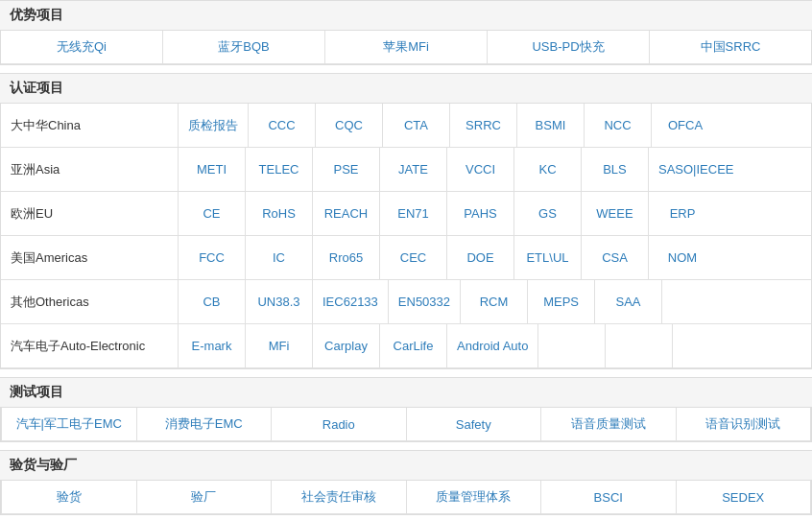  Describe the element at coordinates (279, 257) in the screenshot. I see `cert-cell-3-1: IC` at that location.